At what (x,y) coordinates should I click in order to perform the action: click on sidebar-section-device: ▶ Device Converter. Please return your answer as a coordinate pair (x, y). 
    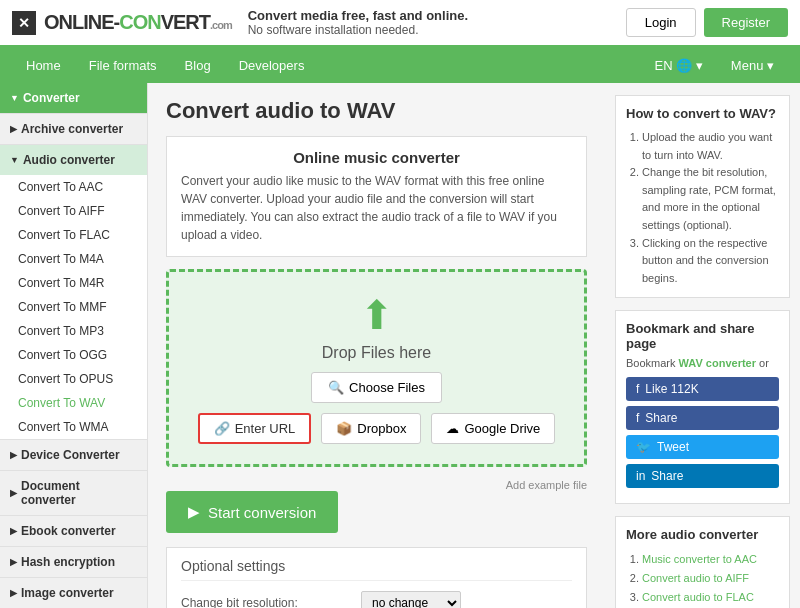
    Looking at the image, I should click on (74, 456).